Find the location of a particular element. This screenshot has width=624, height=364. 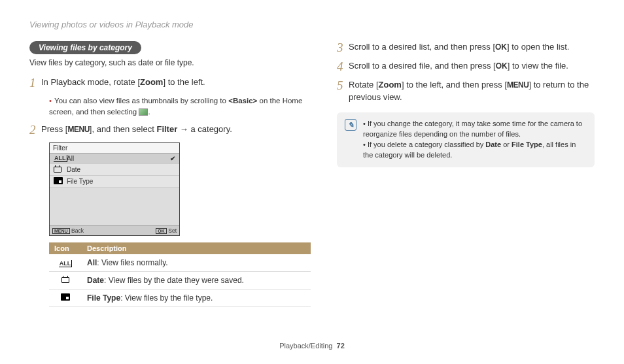

filter-screenshot: Filter ALLAll✔DateFile Type MENU Back OK… is located at coordinates (114, 190).